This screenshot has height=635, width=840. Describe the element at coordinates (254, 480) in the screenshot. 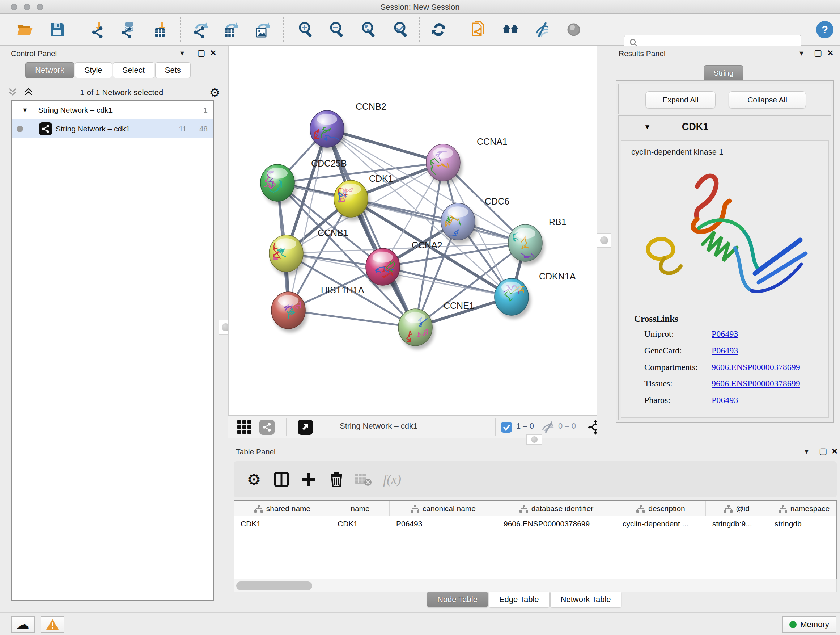

I see `table-options-gear-icon: ⚙` at that location.